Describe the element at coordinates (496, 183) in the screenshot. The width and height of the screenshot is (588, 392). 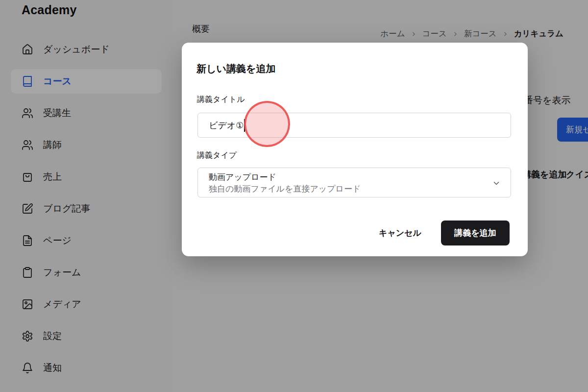
I see `chevron-down-icon` at that location.